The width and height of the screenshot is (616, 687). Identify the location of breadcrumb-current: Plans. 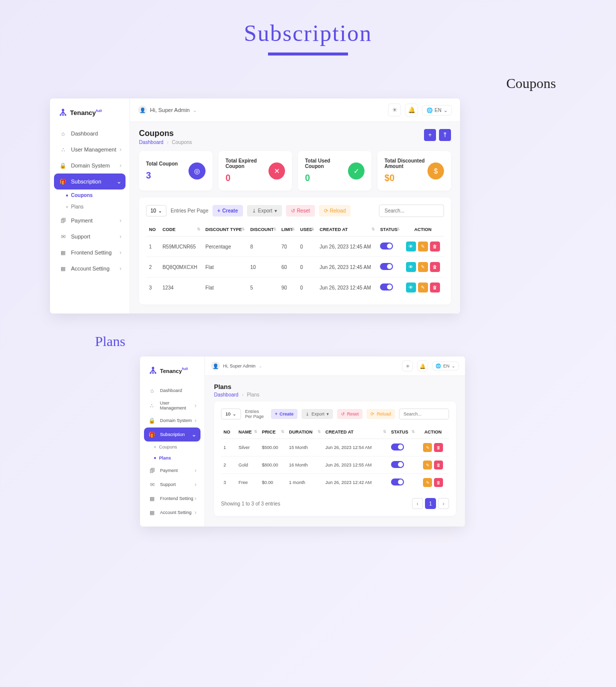
(253, 395).